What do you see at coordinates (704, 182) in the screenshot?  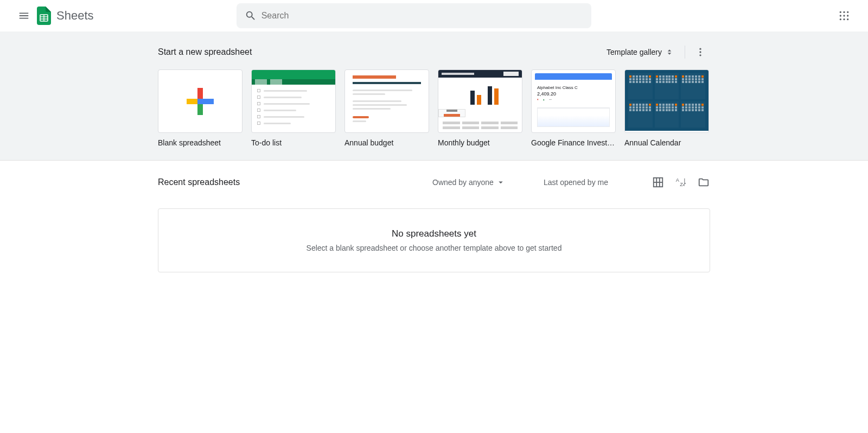 I see `open-picker-button` at bounding box center [704, 182].